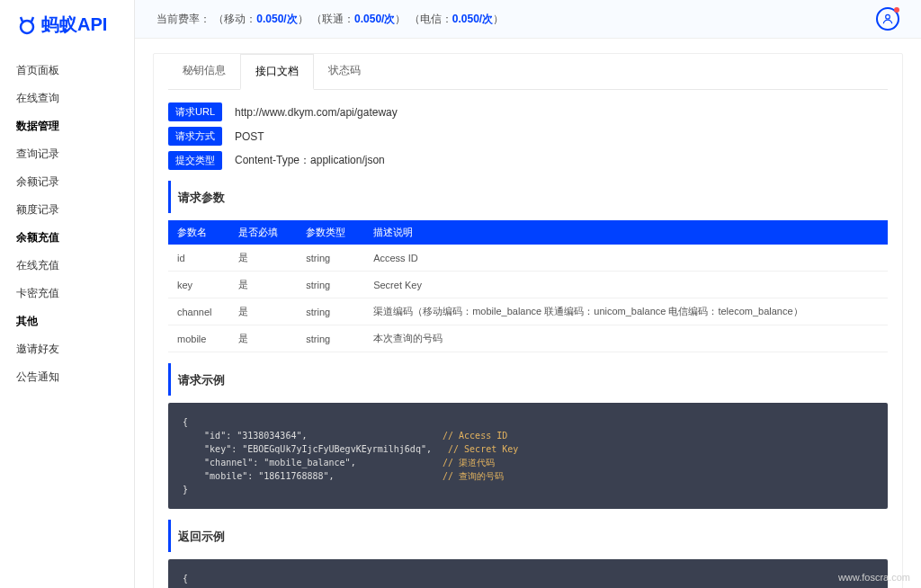 The image size is (921, 588). Describe the element at coordinates (528, 197) in the screenshot. I see `section-params: 请求参数` at that location.